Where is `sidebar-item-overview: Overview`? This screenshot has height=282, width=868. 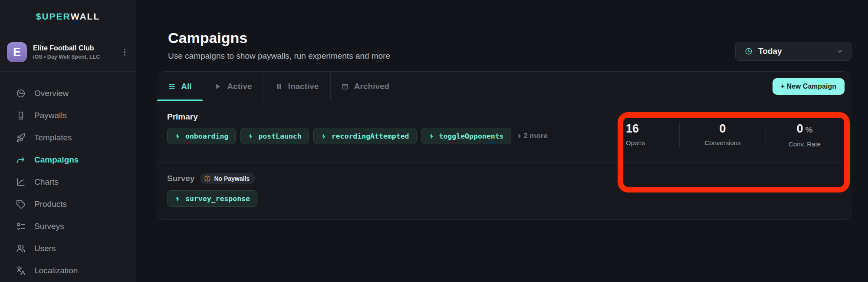
sidebar-item-overview: Overview is located at coordinates (68, 93).